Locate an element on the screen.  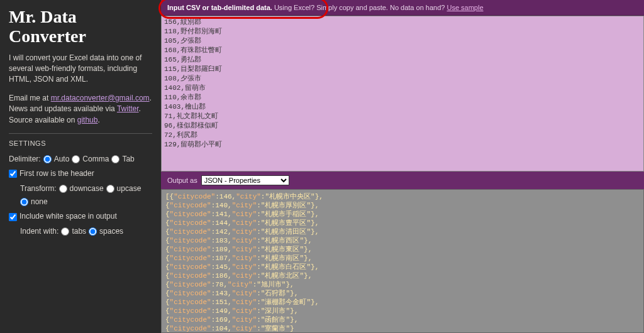
whitespace-checkbox is located at coordinates (13, 217).